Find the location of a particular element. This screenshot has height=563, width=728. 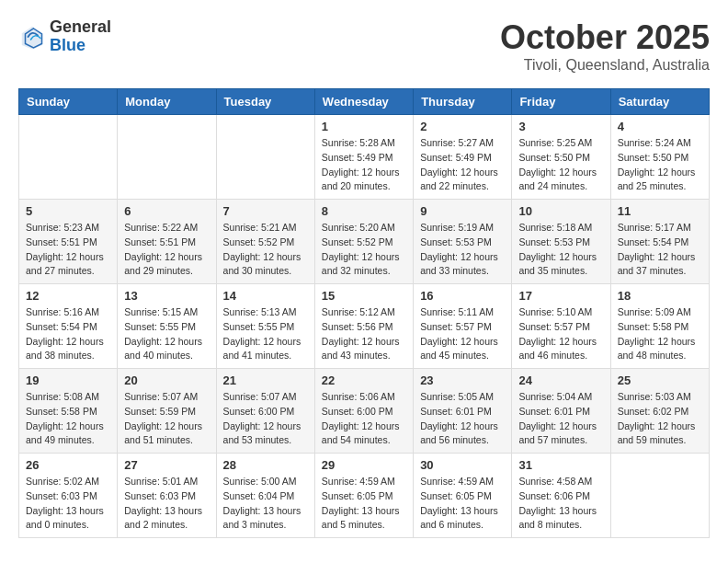

table-row: 16Sunrise: 5:11 AM Sunset: 5:57 PM Dayli… is located at coordinates (463, 327).